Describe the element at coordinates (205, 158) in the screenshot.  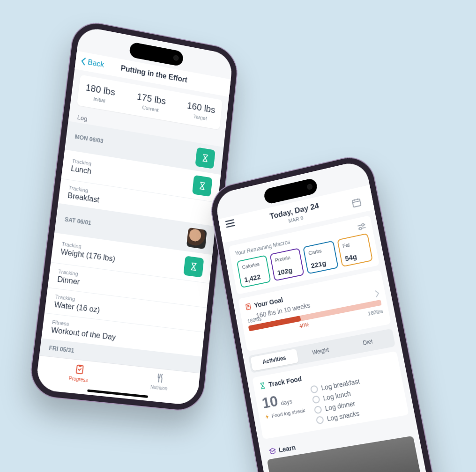
I see `scale-button` at that location.